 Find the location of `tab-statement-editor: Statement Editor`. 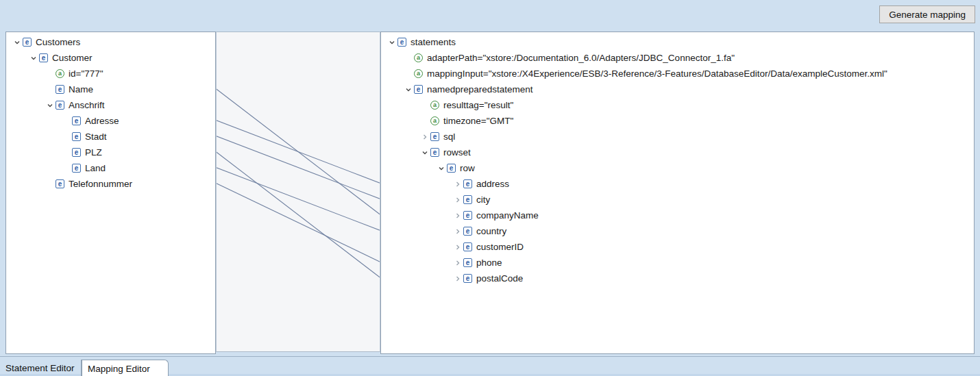

tab-statement-editor: Statement Editor is located at coordinates (41, 368).